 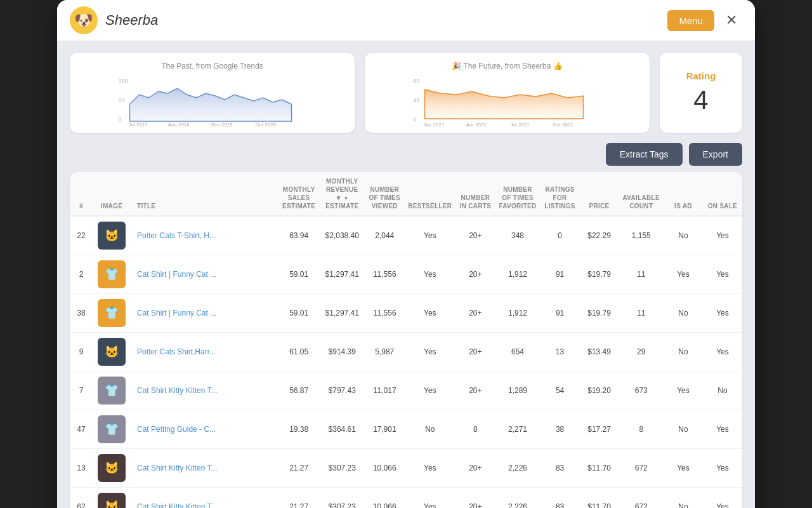 I want to click on sheerba-future-card: 🎉 The Future, from Sheerba 👍 80 40 0 Jan…, so click(x=508, y=93).